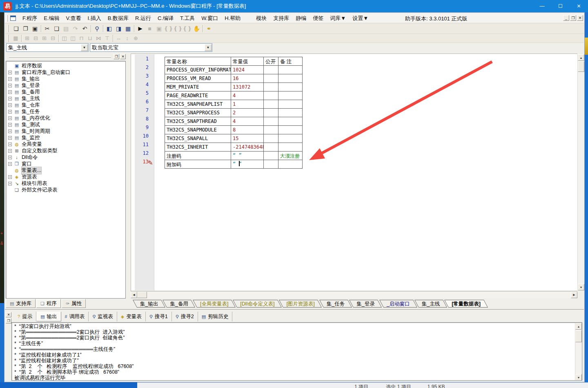 The height and width of the screenshot is (388, 588). Describe the element at coordinates (198, 113) in the screenshot. I see `constant-name-cell: TH32CS_SNAPPROCESS` at that location.